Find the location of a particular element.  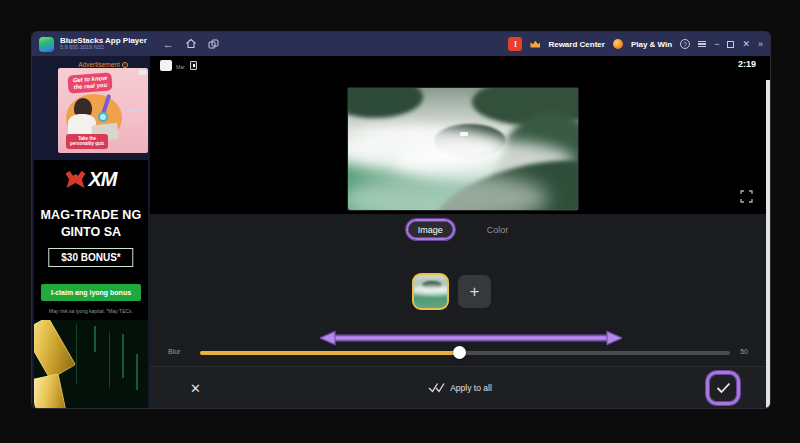

clip-thumbnail-selected is located at coordinates (430, 292).